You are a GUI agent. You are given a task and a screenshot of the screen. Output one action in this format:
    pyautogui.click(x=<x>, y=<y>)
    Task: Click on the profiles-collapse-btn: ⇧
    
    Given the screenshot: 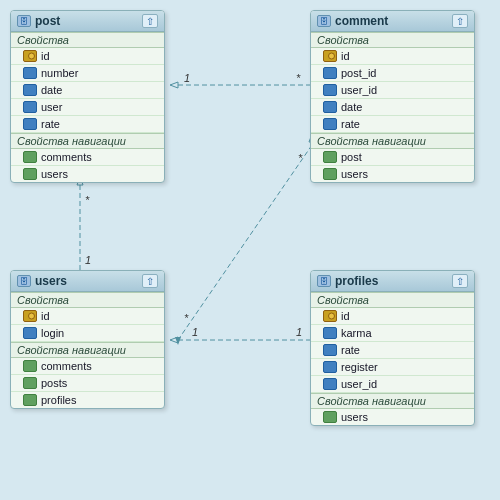 What is the action you would take?
    pyautogui.click(x=460, y=281)
    